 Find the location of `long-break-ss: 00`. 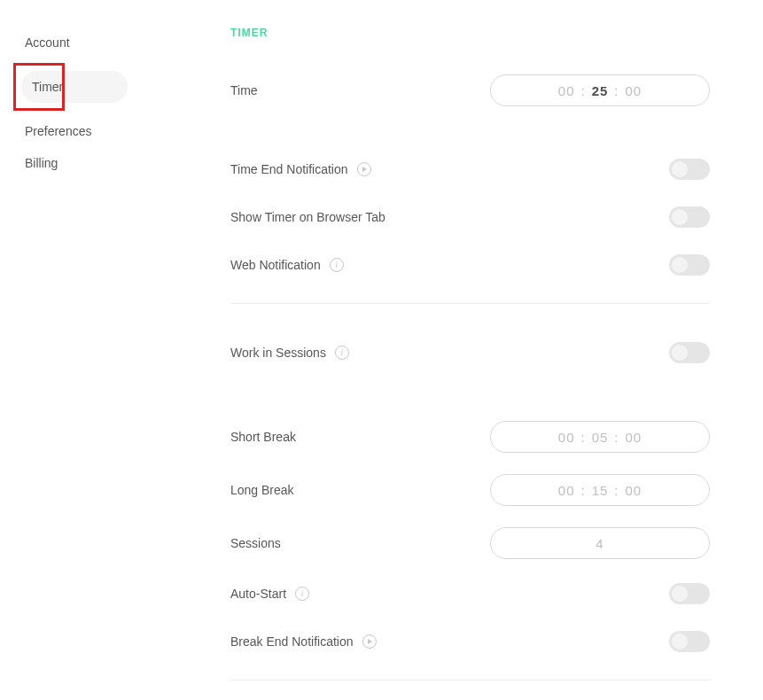

long-break-ss: 00 is located at coordinates (635, 491).